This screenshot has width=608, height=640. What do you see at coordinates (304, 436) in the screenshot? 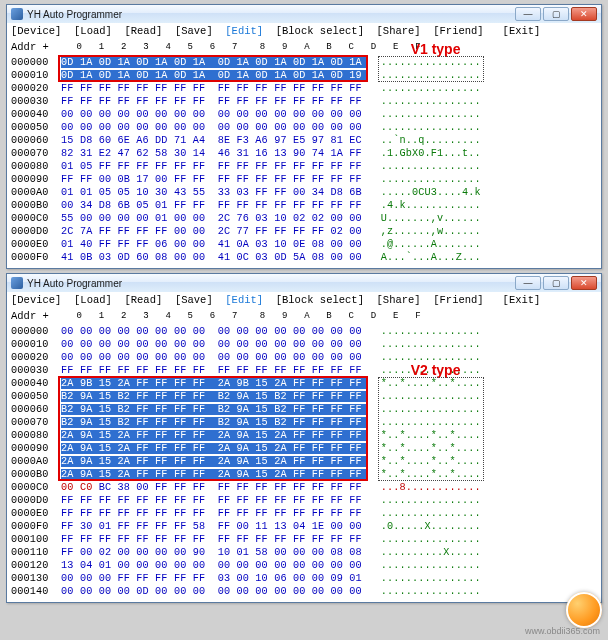
I see `hex-row: 000080 2A 9A 15 2A FF FF FF FF 2A 9A 15 …` at bounding box center [304, 436].